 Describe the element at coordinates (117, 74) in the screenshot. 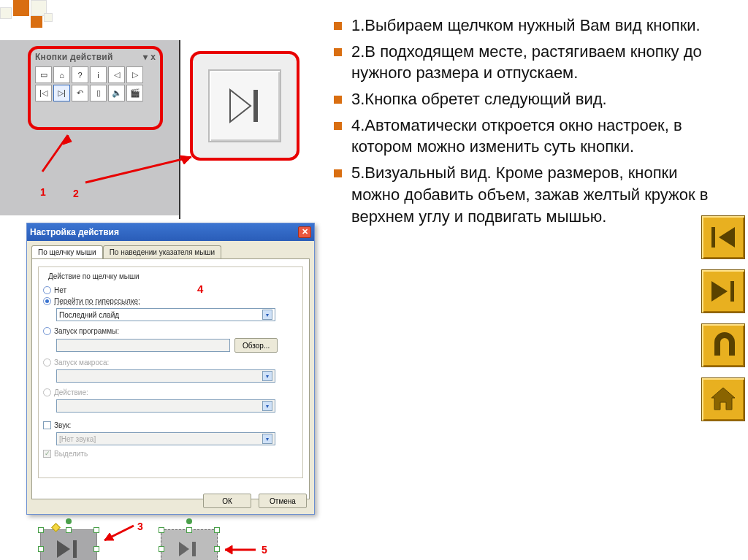

I see `tb-btn-prev: ◁` at that location.